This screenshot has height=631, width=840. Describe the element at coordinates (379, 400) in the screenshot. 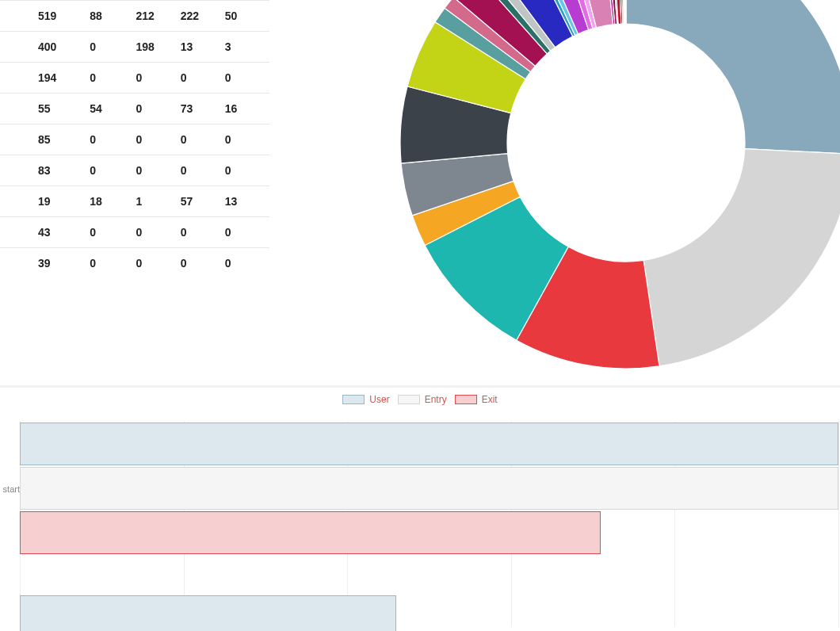

I see `legend-label: User` at that location.